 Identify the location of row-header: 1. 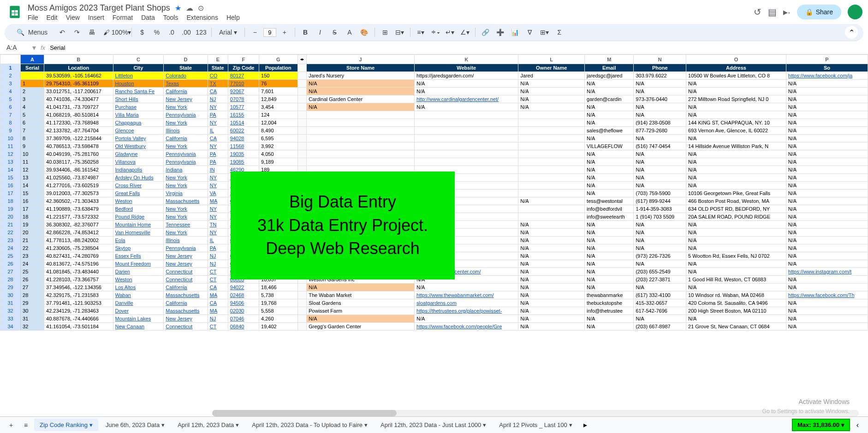
(11, 68).